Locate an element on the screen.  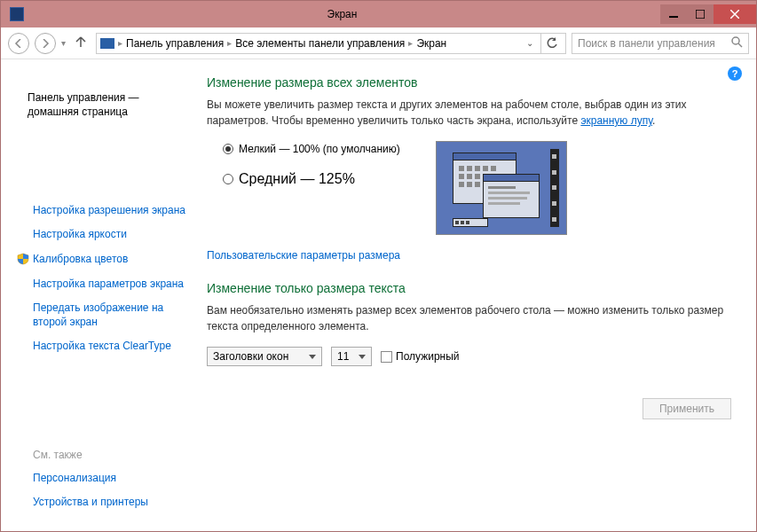
sidebar-link-resolution: Настройка разрешения экрана is located at coordinates (103, 211).